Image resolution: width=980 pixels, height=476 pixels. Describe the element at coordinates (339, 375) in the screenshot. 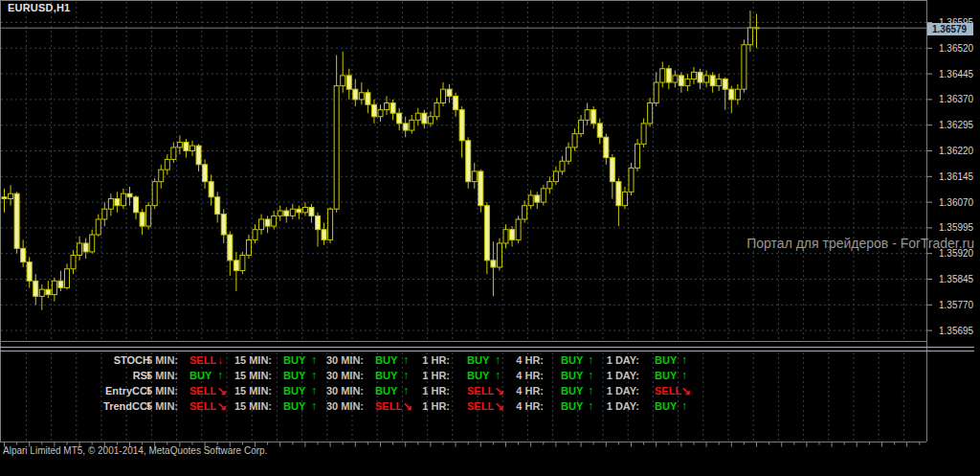

I see `timeframe-label: 30 MIN:` at that location.